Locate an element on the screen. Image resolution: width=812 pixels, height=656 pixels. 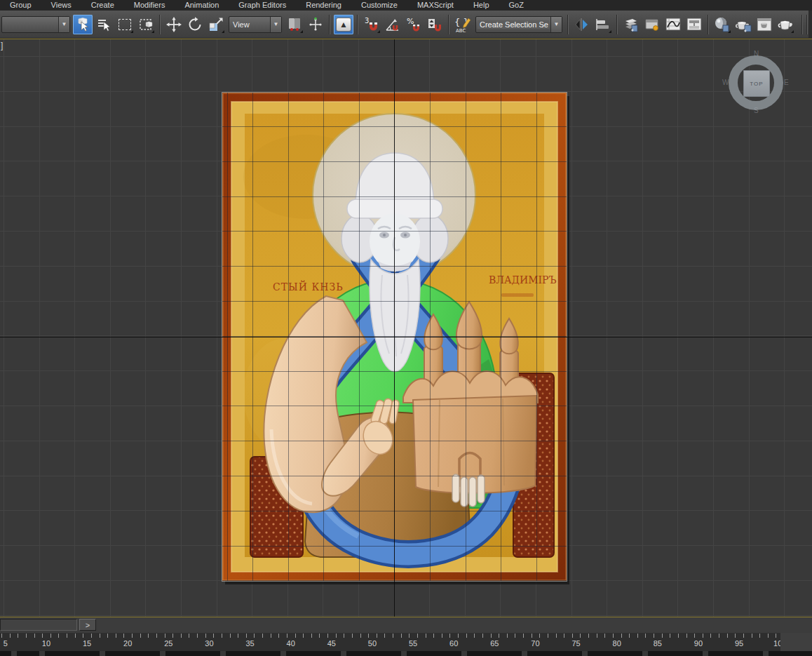
time-slider-handle is located at coordinates (39, 624).